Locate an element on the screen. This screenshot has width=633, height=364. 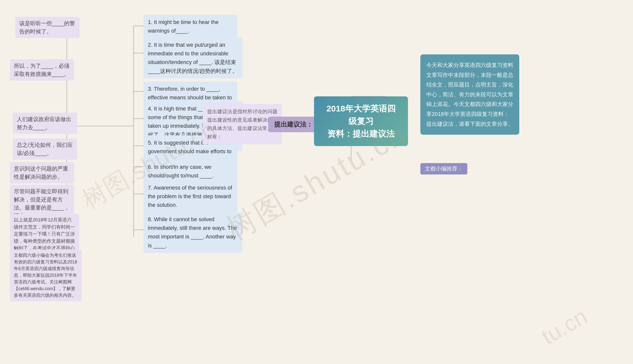
recommend-label: 文都小编推荐： is located at coordinates (444, 169).